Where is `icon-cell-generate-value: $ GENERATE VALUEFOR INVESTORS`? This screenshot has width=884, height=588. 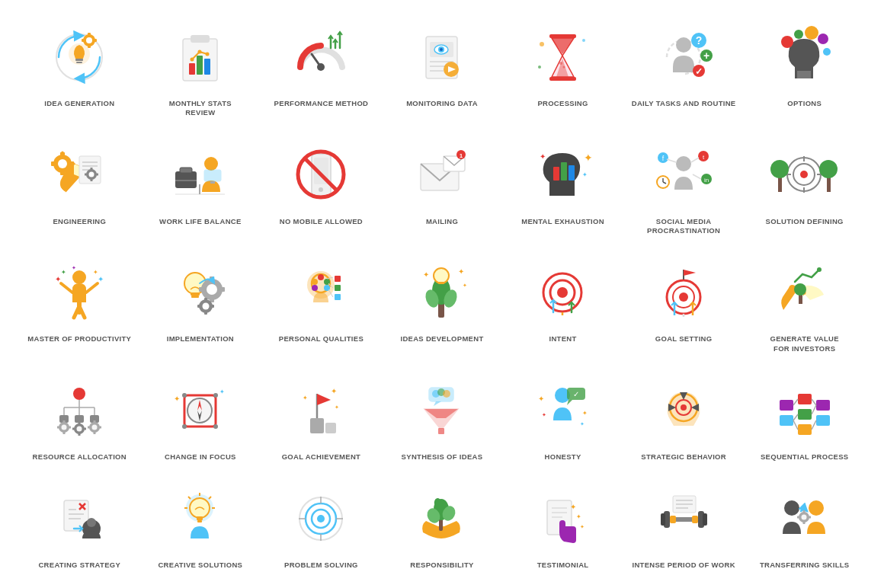 icon-cell-generate-value: $ GENERATE VALUEFOR INVESTORS is located at coordinates (805, 306).